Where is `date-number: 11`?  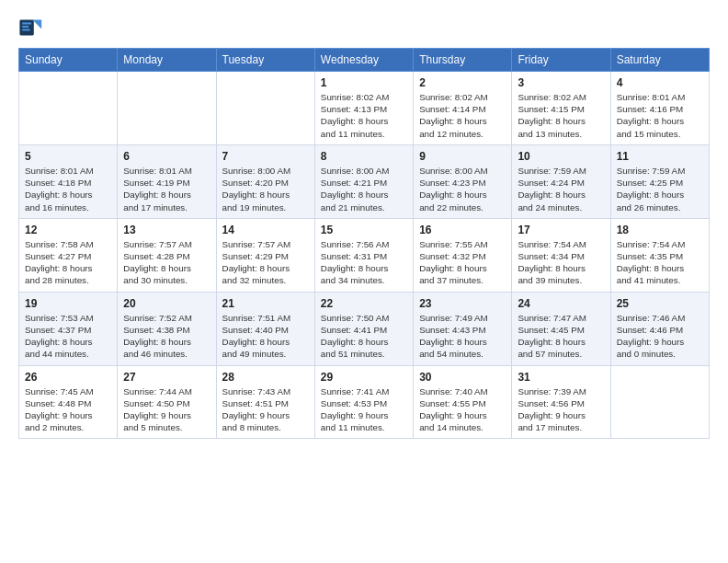 date-number: 11 is located at coordinates (660, 156).